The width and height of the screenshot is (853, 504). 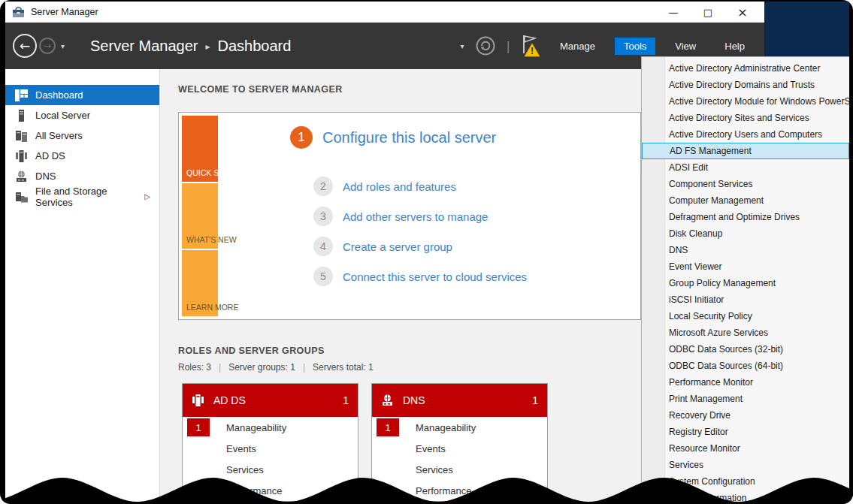 I want to click on tools-menu-item: Group Policy Management, so click(x=746, y=283).